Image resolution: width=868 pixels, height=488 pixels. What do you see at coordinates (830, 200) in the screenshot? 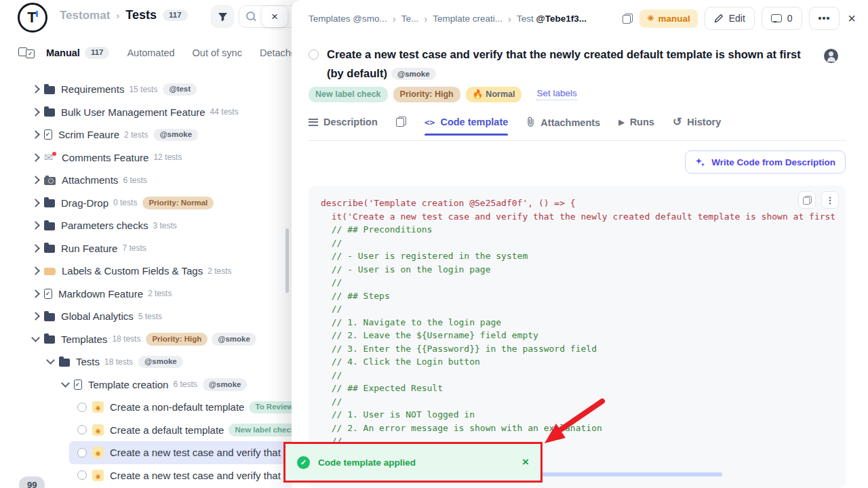
I see `code-menu-button: ⋮` at bounding box center [830, 200].